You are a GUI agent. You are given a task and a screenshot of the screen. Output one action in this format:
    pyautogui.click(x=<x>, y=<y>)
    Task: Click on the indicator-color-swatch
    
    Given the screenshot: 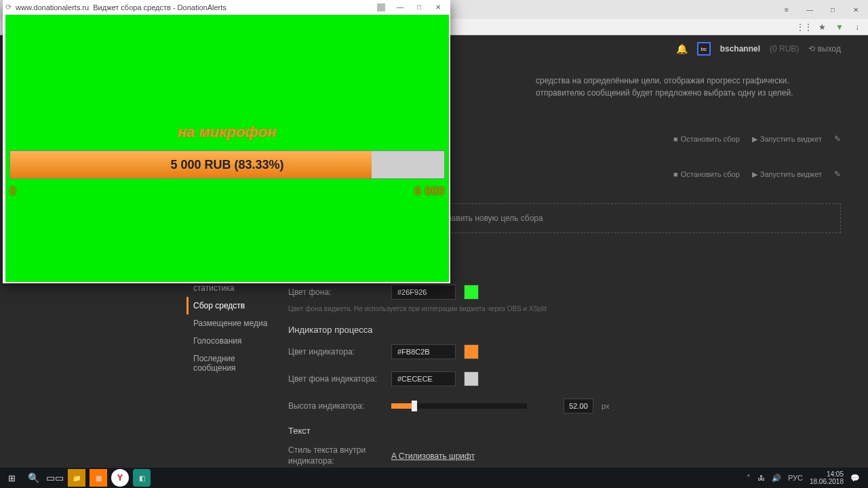 What is the action you would take?
    pyautogui.click(x=471, y=352)
    